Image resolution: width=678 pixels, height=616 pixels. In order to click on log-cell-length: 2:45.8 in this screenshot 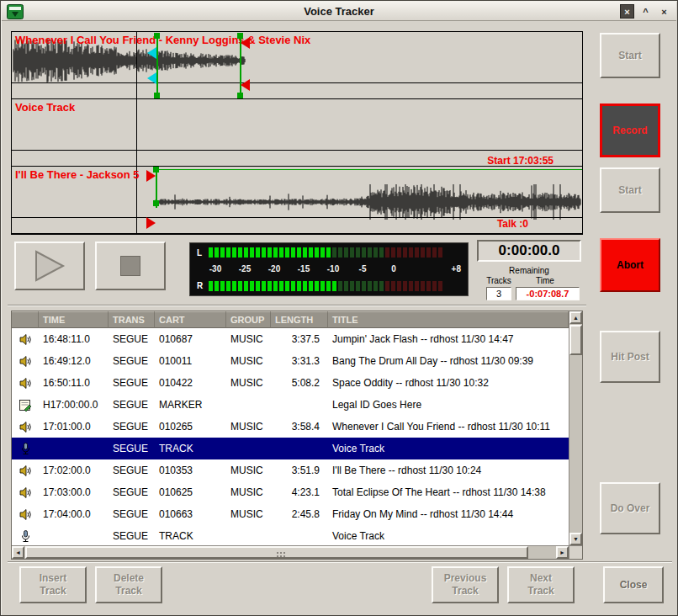, I will do `click(299, 514)`.